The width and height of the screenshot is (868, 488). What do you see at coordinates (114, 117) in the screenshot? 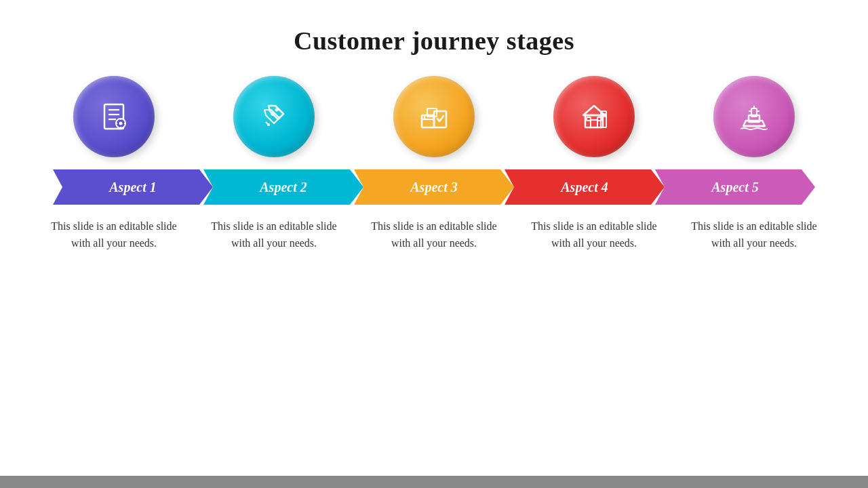
I see `checklist-icon` at bounding box center [114, 117].